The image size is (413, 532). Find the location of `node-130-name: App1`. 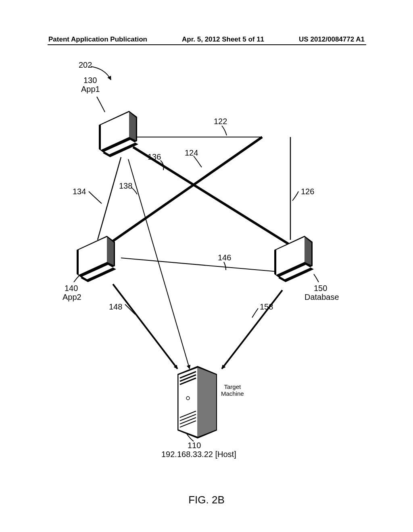

node-130-name: App1 is located at coordinates (90, 89).